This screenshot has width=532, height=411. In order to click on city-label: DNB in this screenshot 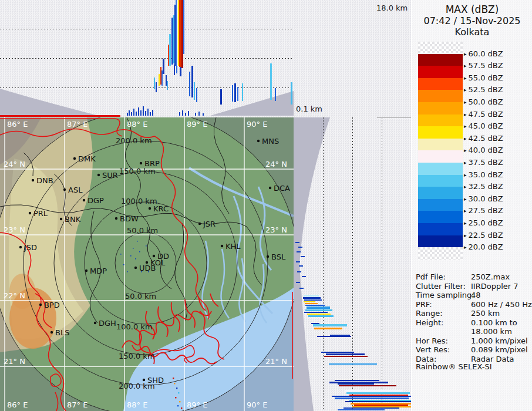, I will do `click(45, 181)`.